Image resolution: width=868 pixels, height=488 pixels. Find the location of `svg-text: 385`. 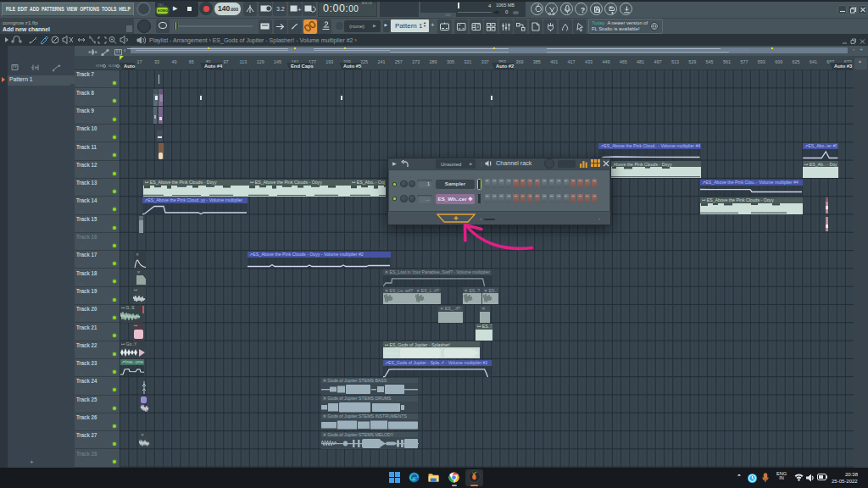

svg-text: 385 is located at coordinates (537, 62).